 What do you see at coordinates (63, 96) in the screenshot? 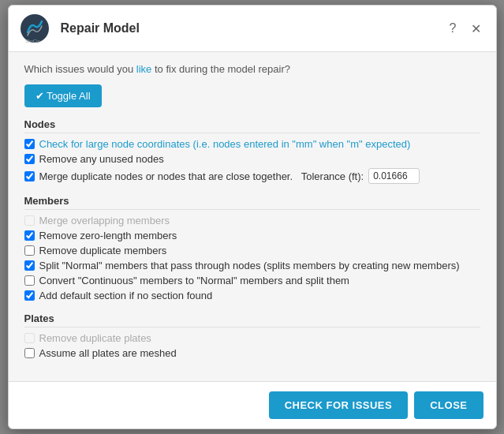
I see `toggle-all-button: ✔ Toggle All` at bounding box center [63, 96].